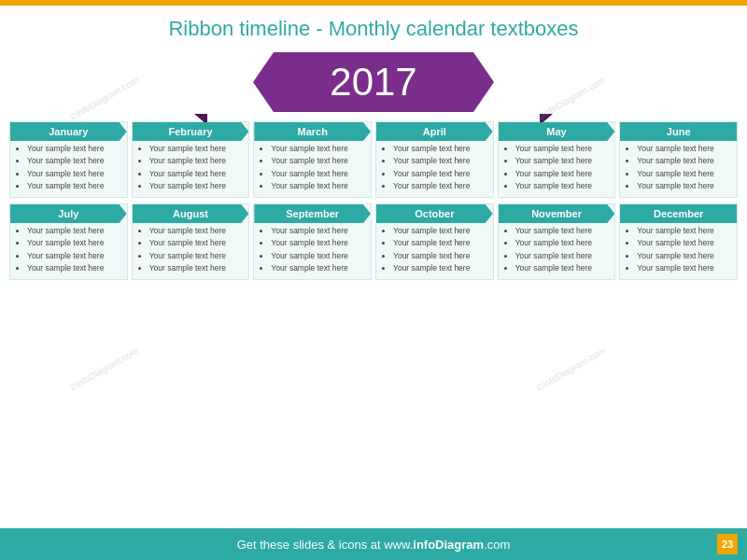 This screenshot has height=560, width=747. What do you see at coordinates (69, 214) in the screenshot?
I see `month-header-july: July` at bounding box center [69, 214].